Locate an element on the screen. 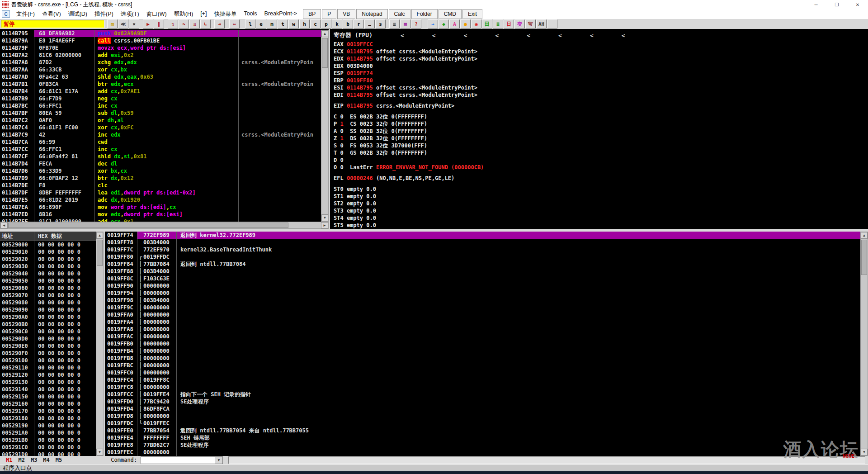  register-row: EDI 0114B795 offset csrss.<ModuleEntryPo… is located at coordinates (599, 95).